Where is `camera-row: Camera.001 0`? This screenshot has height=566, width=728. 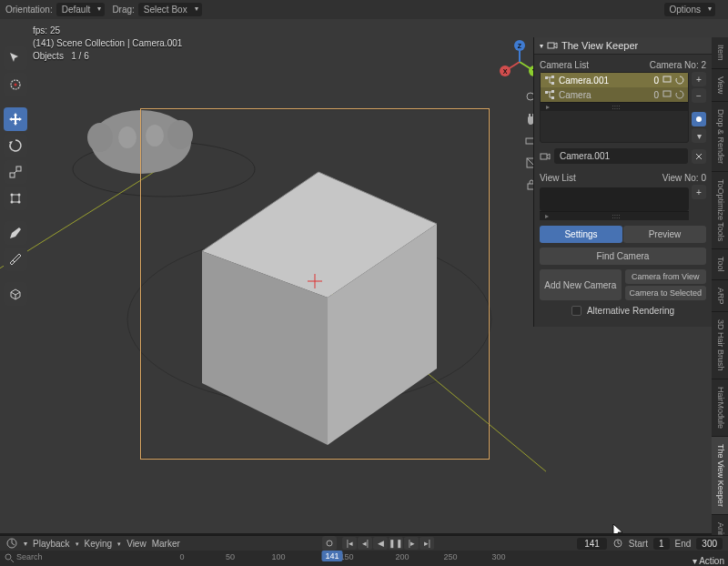 camera-row: Camera.001 0 is located at coordinates (614, 80).